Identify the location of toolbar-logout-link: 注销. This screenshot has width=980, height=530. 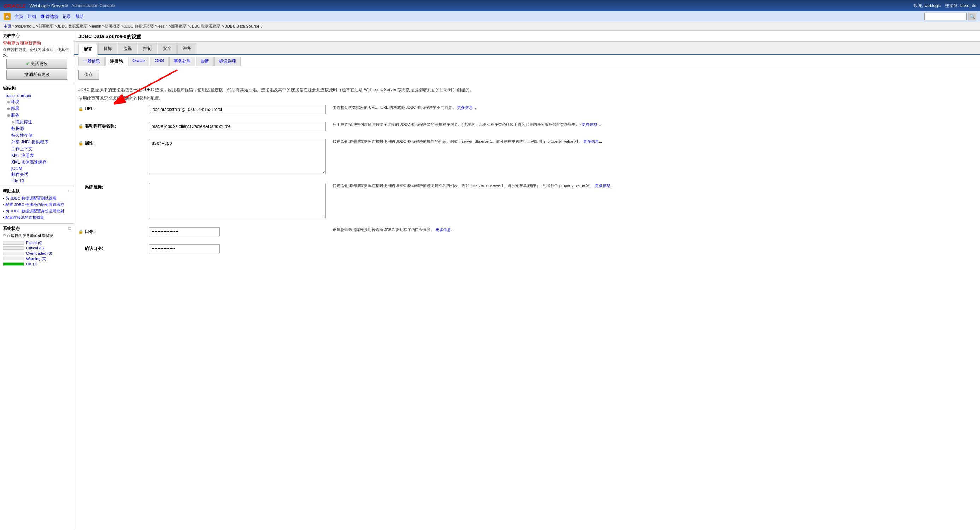
(32, 17).